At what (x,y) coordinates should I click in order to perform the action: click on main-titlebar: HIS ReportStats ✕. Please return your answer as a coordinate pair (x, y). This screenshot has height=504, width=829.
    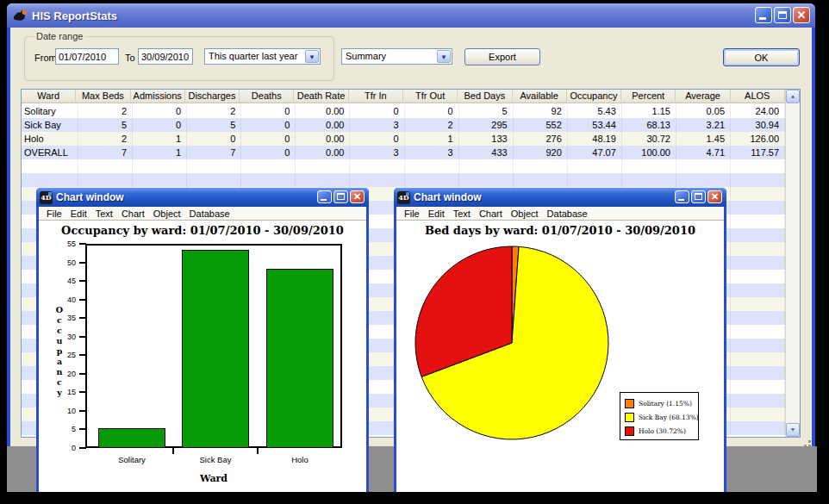
    Looking at the image, I should click on (411, 16).